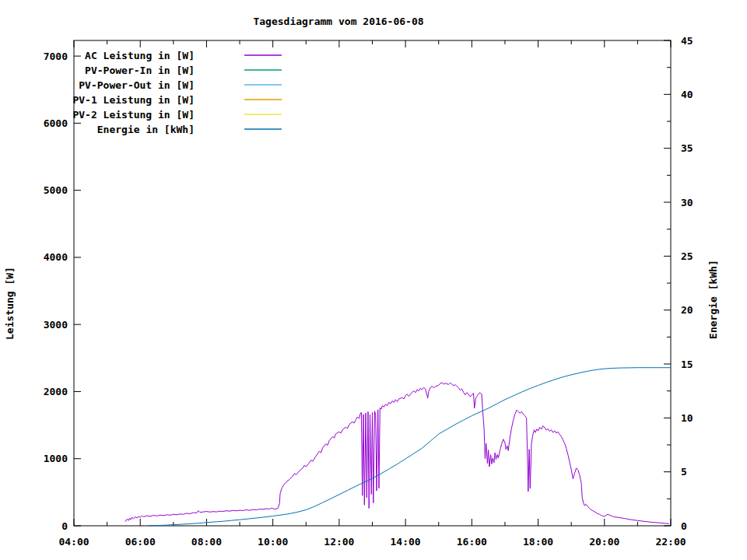 The image size is (747, 560). Describe the element at coordinates (604, 541) in the screenshot. I see `x-tick-label: 20:00` at that location.